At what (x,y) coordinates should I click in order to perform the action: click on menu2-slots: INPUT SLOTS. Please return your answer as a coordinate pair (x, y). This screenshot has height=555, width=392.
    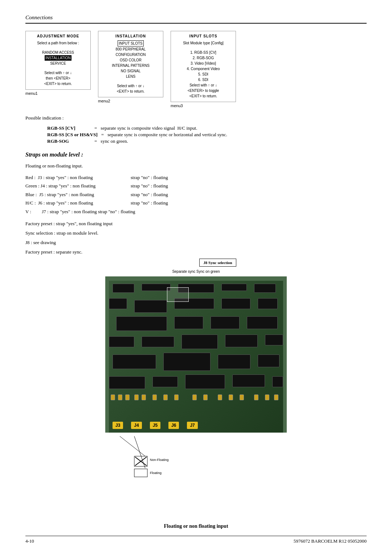
    Looking at the image, I should click on (131, 44).